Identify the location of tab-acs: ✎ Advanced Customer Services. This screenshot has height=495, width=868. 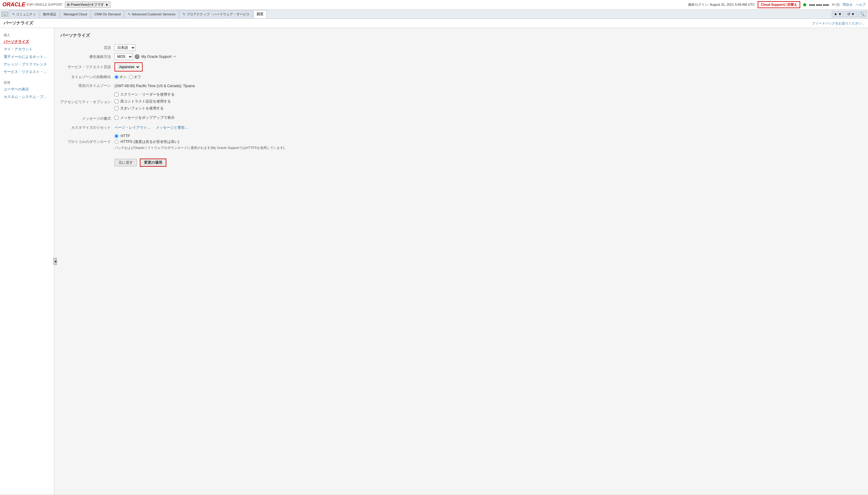
(152, 14).